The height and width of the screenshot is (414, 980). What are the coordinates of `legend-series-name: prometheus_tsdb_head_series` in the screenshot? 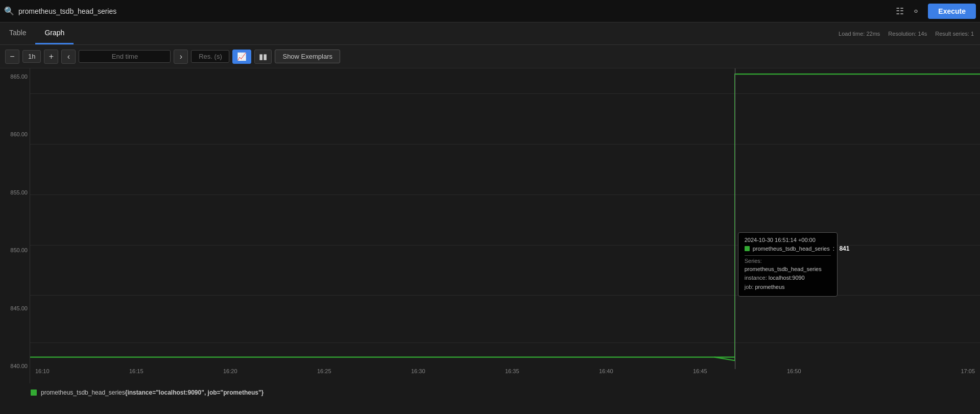 It's located at (83, 393).